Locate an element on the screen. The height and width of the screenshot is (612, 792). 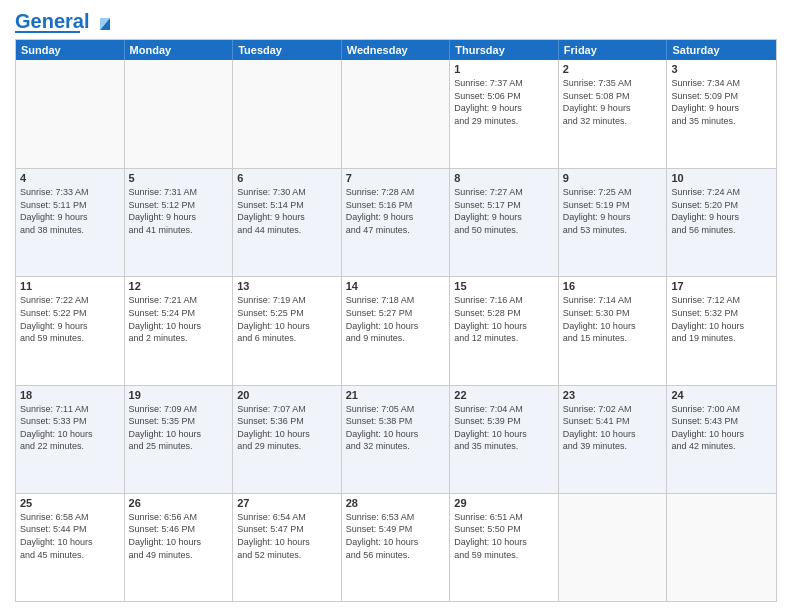
day-number-12: 12 is located at coordinates (179, 286).